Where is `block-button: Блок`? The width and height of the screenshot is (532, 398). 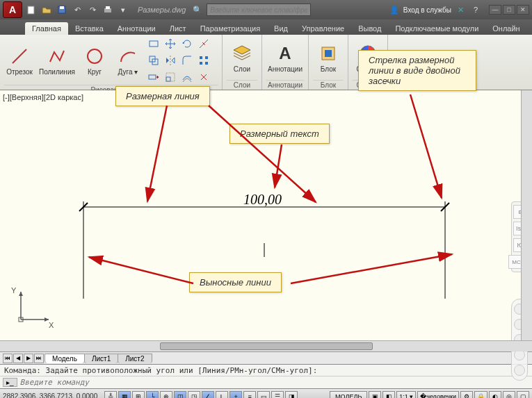
block-button: Блок is located at coordinates (328, 58).